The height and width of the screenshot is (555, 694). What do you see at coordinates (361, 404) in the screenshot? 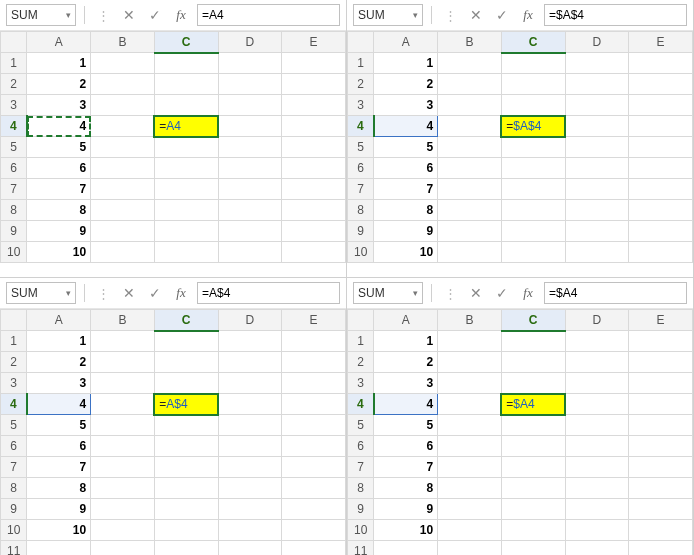
I see `row-header: 4` at bounding box center [361, 404].